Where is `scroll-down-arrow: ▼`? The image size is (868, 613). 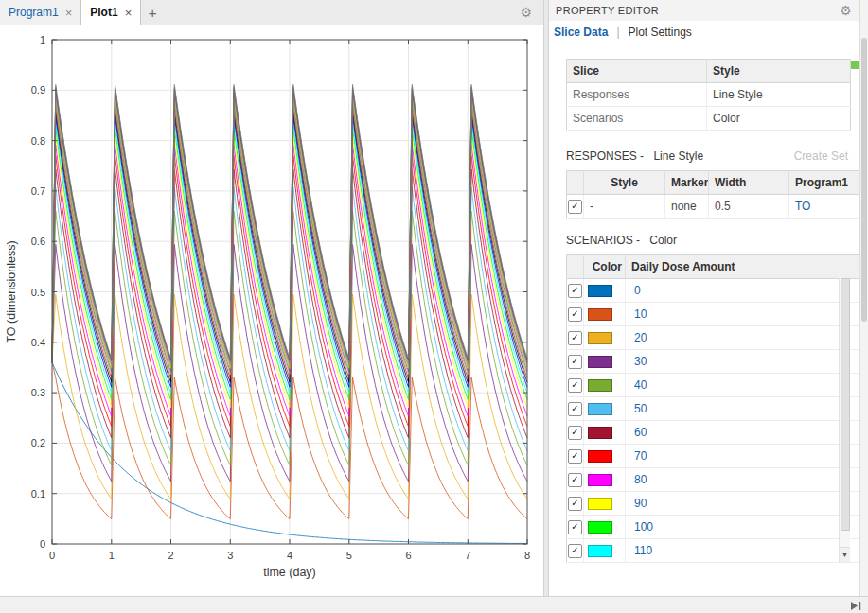 scroll-down-arrow: ▼ is located at coordinates (844, 554).